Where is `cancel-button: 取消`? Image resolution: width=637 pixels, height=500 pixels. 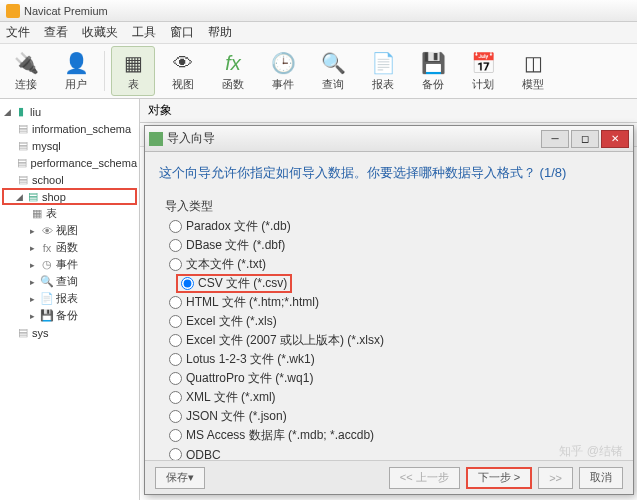
cancel-button: 取消 is located at coordinates (601, 478).